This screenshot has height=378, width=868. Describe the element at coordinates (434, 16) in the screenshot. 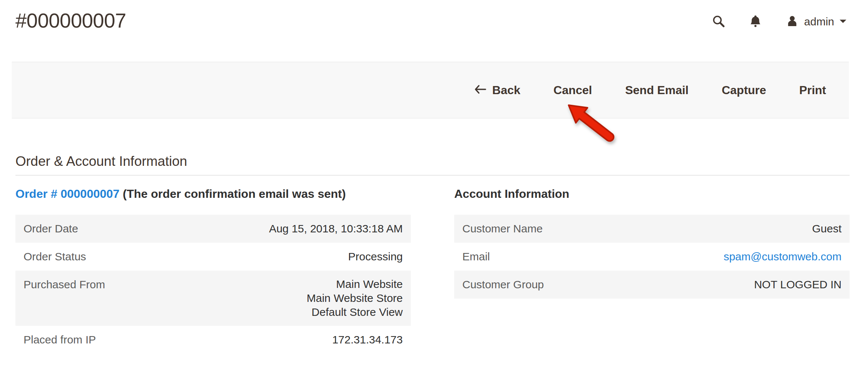

I see `page-header: #000000007 a` at that location.